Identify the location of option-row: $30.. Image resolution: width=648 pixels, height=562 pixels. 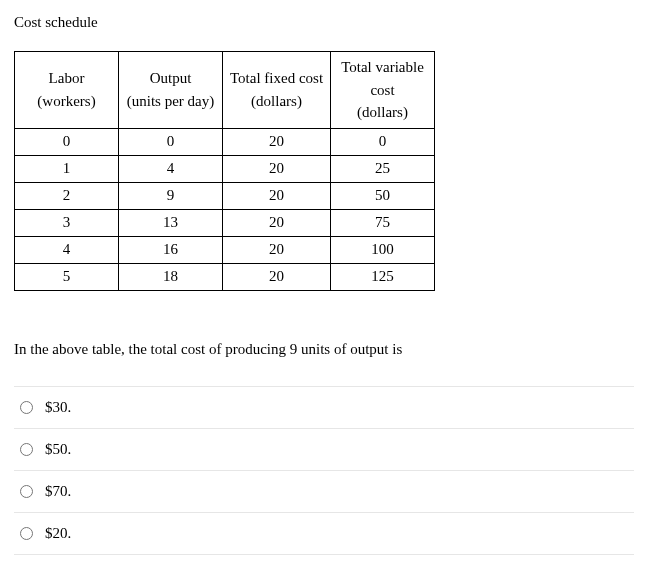
(324, 407).